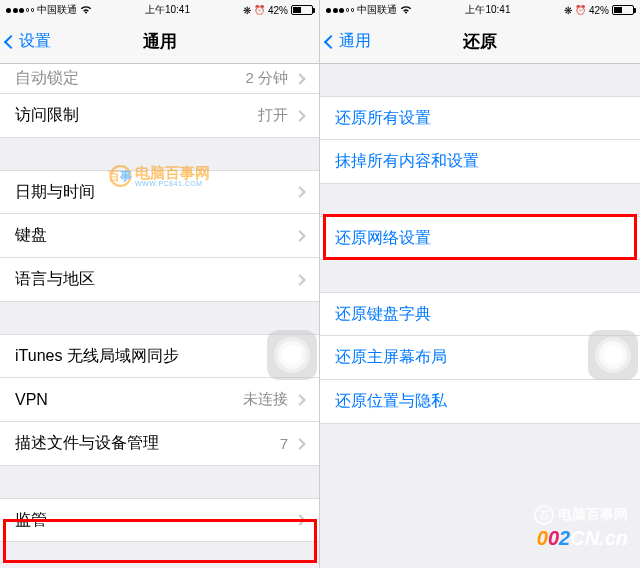 The width and height of the screenshot is (640, 568). What do you see at coordinates (348, 42) in the screenshot?
I see `back-button: 通用` at bounding box center [348, 42].